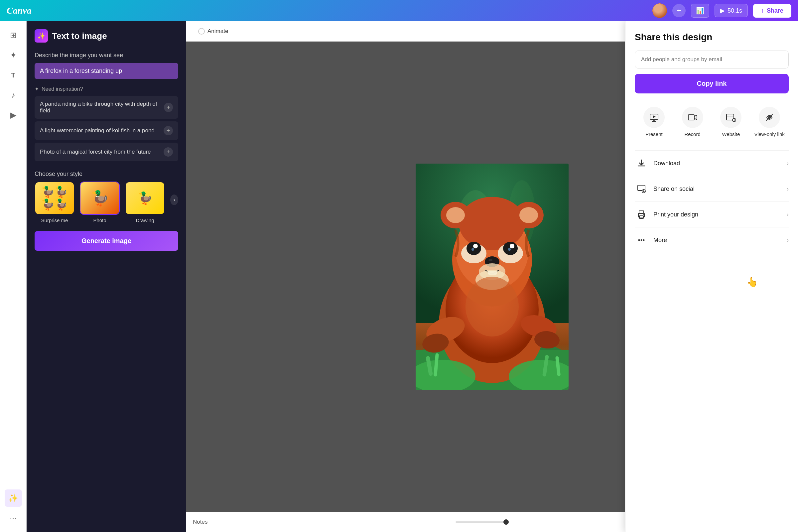  Describe the element at coordinates (712, 60) in the screenshot. I see `email-input` at that location.